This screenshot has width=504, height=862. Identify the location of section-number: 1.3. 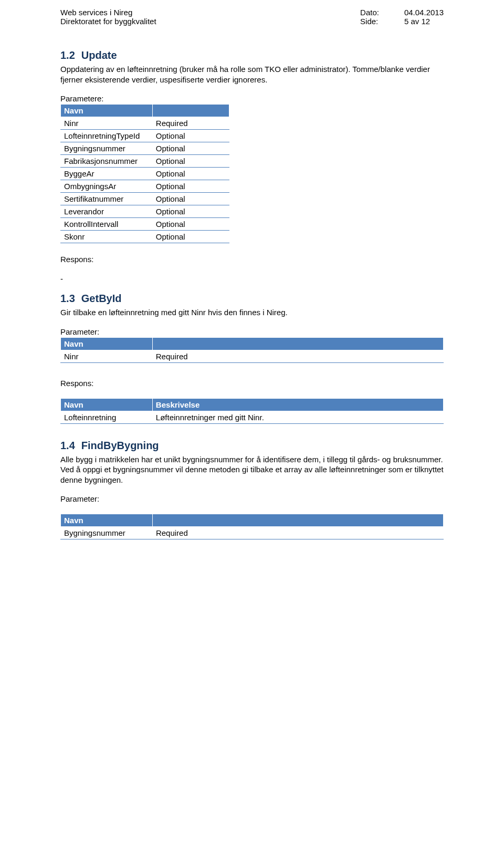
(68, 298).